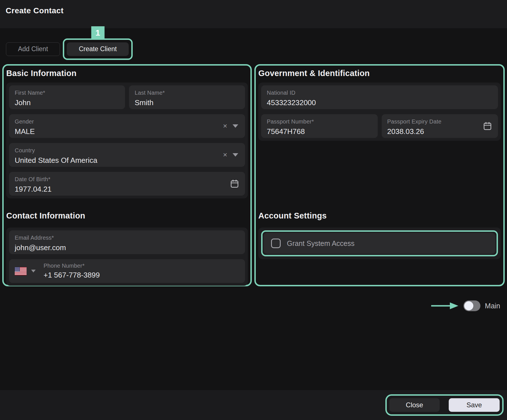 The image size is (507, 420). What do you see at coordinates (380, 243) in the screenshot?
I see `grant-access-annotation-outline: Grant System Access` at bounding box center [380, 243].